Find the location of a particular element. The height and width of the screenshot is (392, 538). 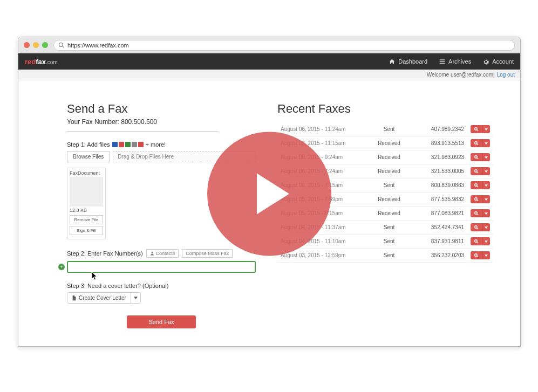

logout-link: Log out is located at coordinates (506, 74).